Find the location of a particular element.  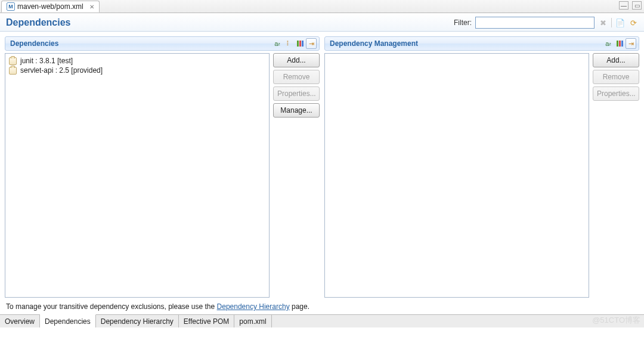

clear-filter-icon: ✖ is located at coordinates (603, 23).